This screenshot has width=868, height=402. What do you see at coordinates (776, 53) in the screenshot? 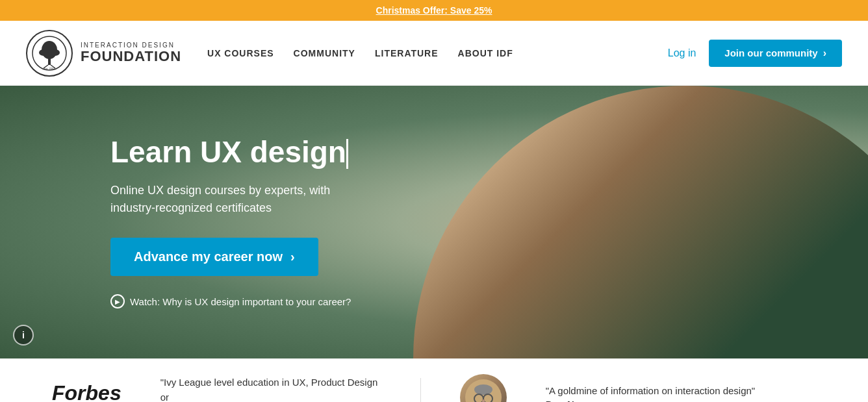
I see `join-button: Join our community ›` at bounding box center [776, 53].